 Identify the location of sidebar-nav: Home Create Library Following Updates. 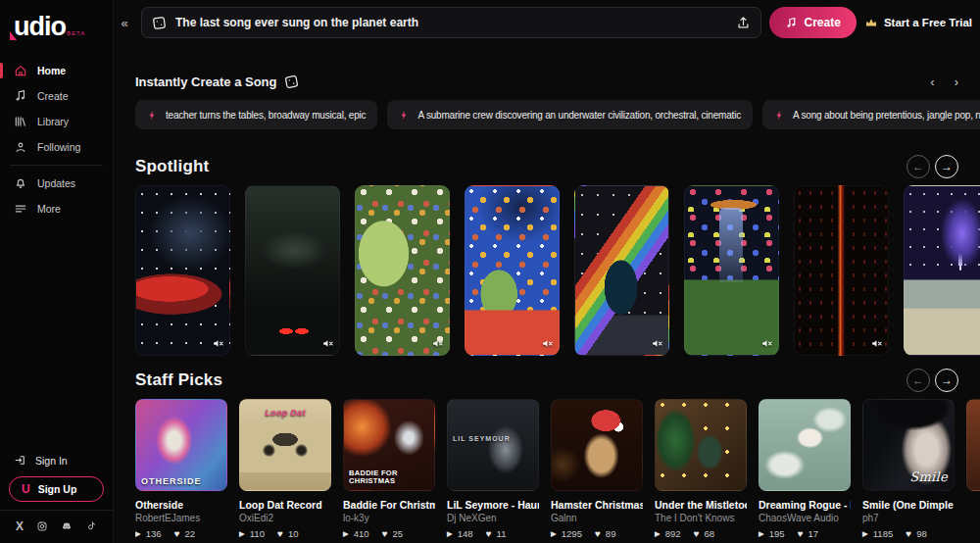
(57, 139).